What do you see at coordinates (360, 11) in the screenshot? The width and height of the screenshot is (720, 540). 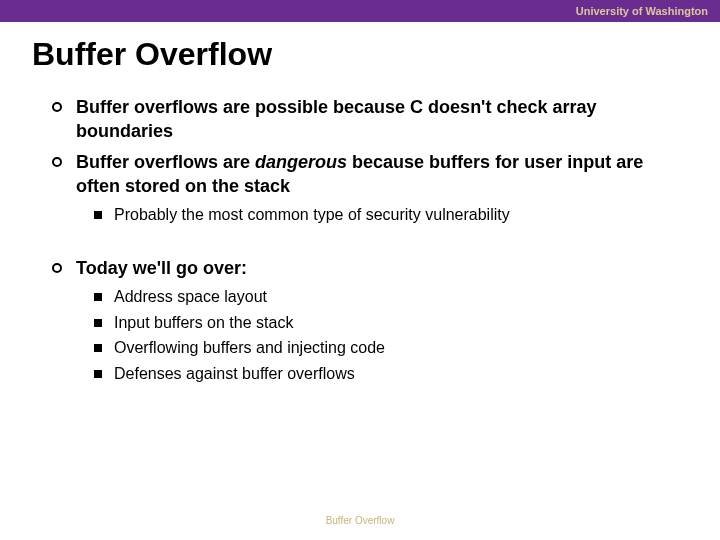 I see `header-bar: University of Washington` at bounding box center [360, 11].